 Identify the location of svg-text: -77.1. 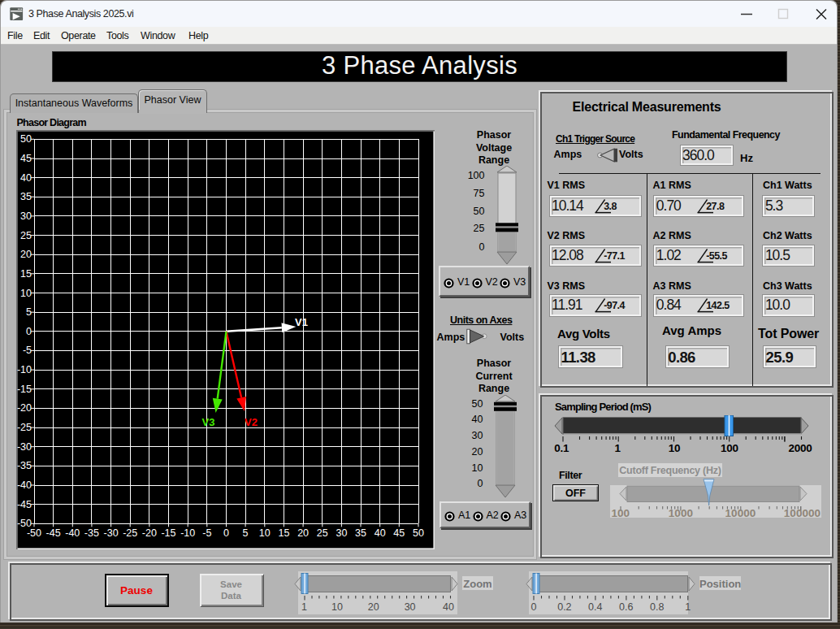
(614, 256).